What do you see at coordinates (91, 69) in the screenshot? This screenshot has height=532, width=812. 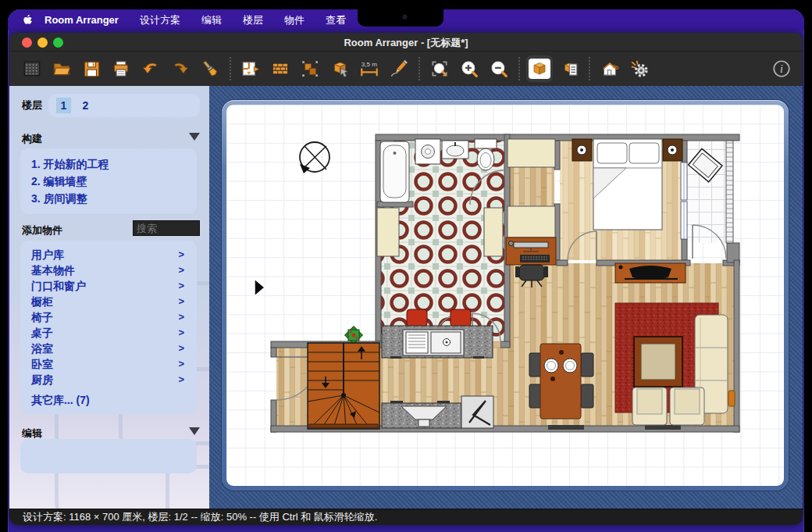 I see `save-button` at bounding box center [91, 69].